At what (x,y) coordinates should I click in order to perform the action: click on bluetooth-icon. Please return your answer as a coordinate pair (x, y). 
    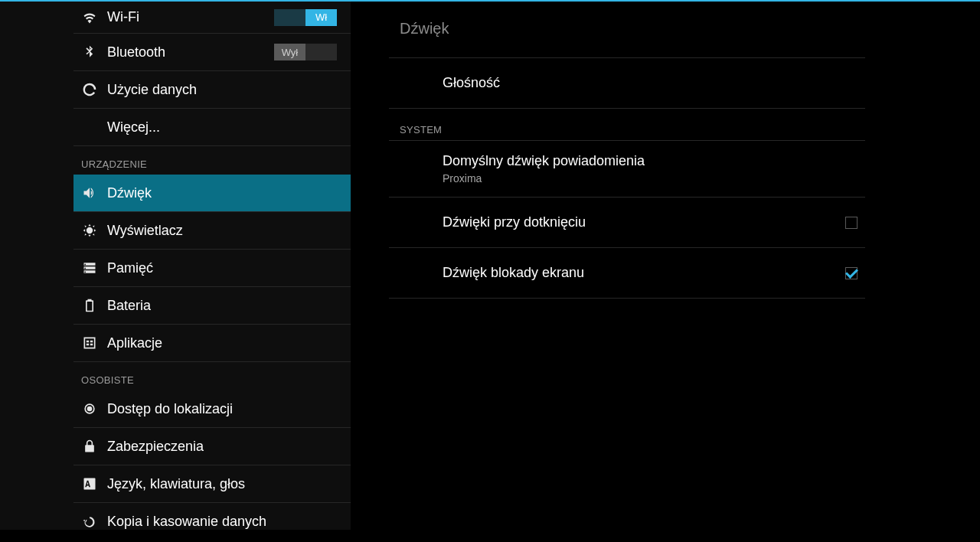
    Looking at the image, I should click on (90, 52).